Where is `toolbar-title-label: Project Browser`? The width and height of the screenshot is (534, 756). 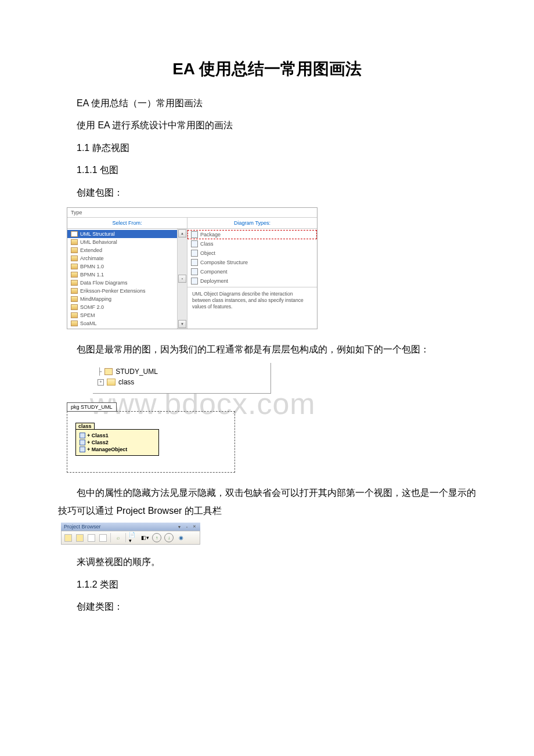
toolbar-title-label: Project Browser is located at coordinates (82, 527).